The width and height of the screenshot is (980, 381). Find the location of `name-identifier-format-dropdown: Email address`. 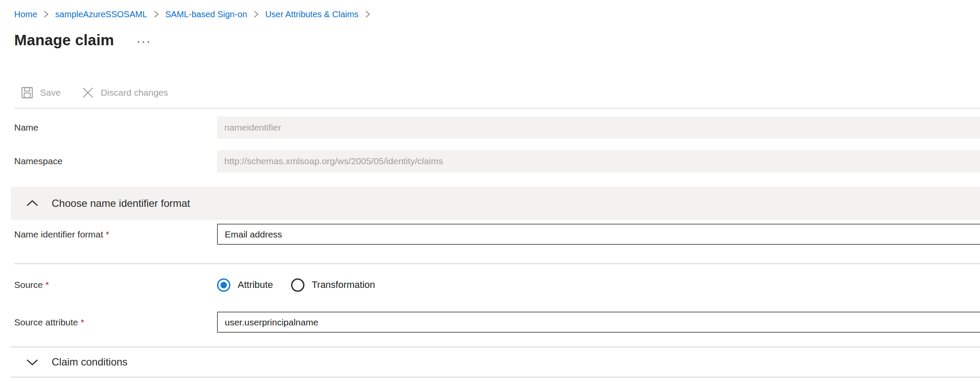

name-identifier-format-dropdown: Email address is located at coordinates (599, 234).